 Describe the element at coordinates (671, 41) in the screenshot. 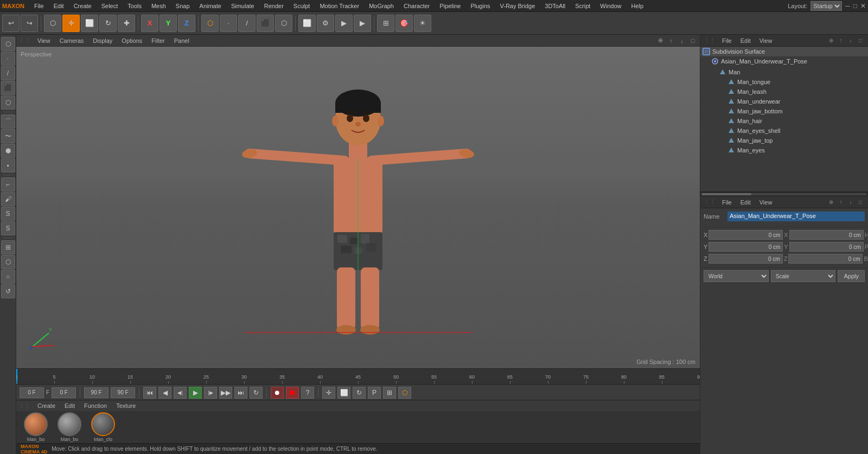

I see `vp-icon-up: ↑` at that location.